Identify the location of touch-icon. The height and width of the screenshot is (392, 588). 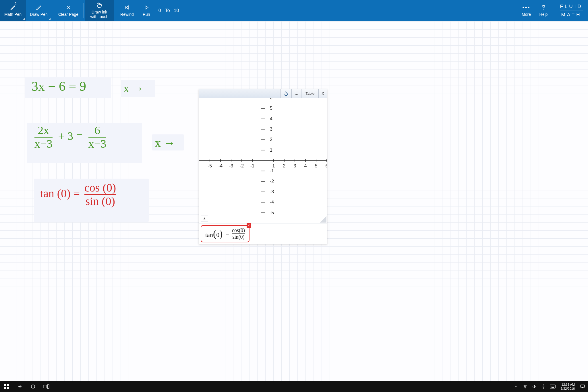
(99, 5).